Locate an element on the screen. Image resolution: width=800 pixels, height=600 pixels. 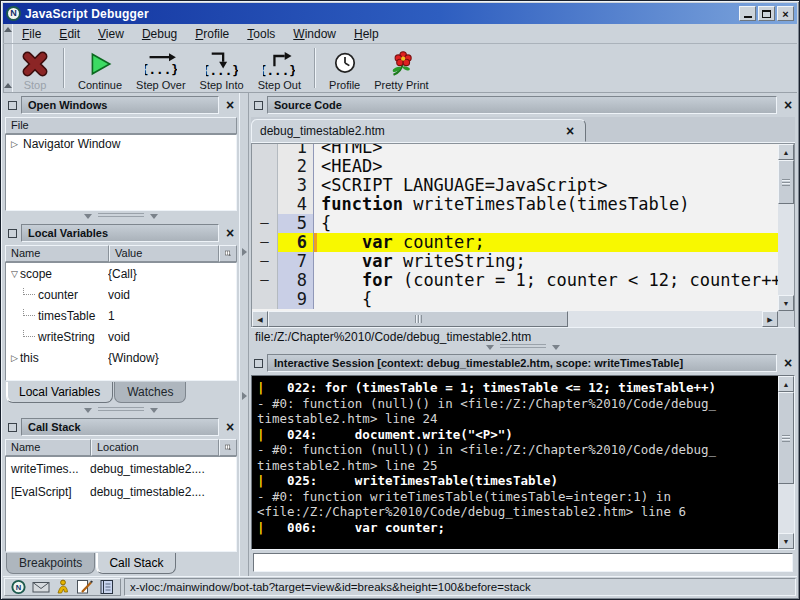
variable-row-writestring: writeString void is located at coordinates (121, 336).